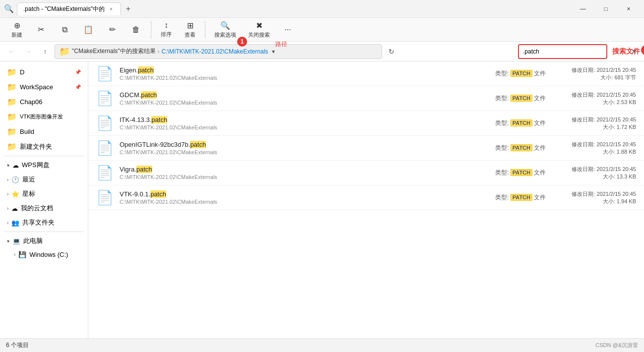  What do you see at coordinates (604, 120) in the screenshot?
I see `file-date: 修改日期: 2021/2/15 20:45` at bounding box center [604, 120].